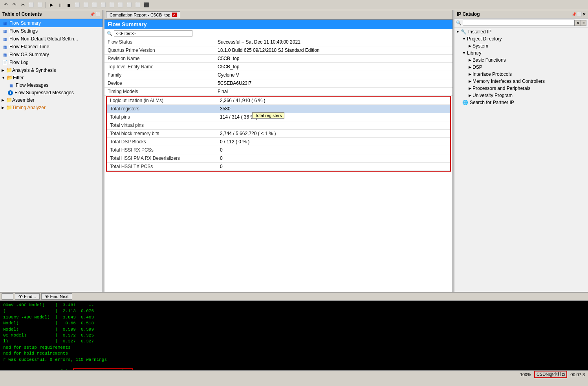 The width and height of the screenshot is (588, 386). I want to click on table-row-dsp: Total DSP Blocks 0 / 112 ( 0 % ), so click(278, 142).